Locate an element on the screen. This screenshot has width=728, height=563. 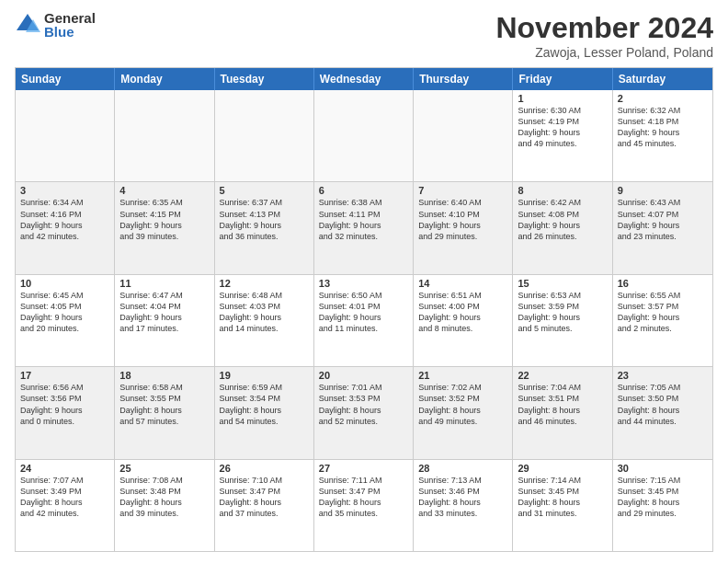
calendar-cell: 14Sunrise: 6:51 AM Sunset: 4:00 PM Dayli… is located at coordinates (463, 320).